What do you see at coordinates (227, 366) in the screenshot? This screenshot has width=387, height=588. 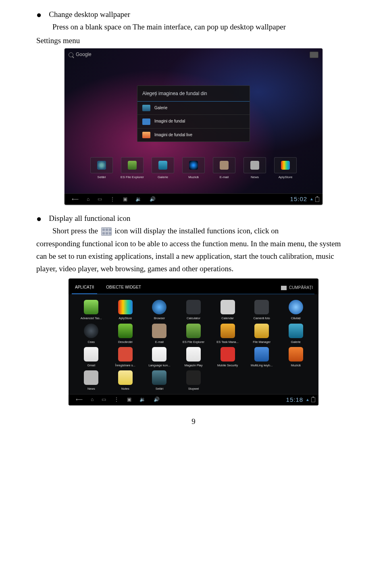 I see `app-label: Mobile Security` at bounding box center [227, 366].